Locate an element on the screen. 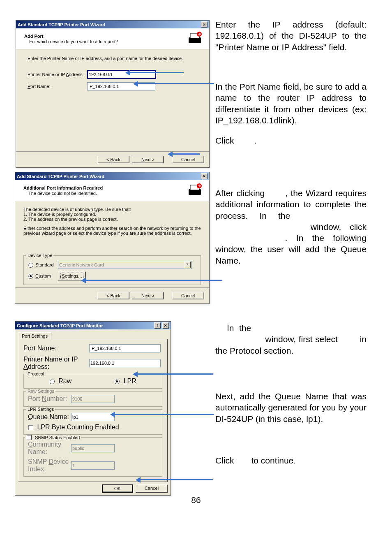 The image size is (392, 556). instruction-p6: Next, add the Queue Name that was automa… is located at coordinates (291, 408).